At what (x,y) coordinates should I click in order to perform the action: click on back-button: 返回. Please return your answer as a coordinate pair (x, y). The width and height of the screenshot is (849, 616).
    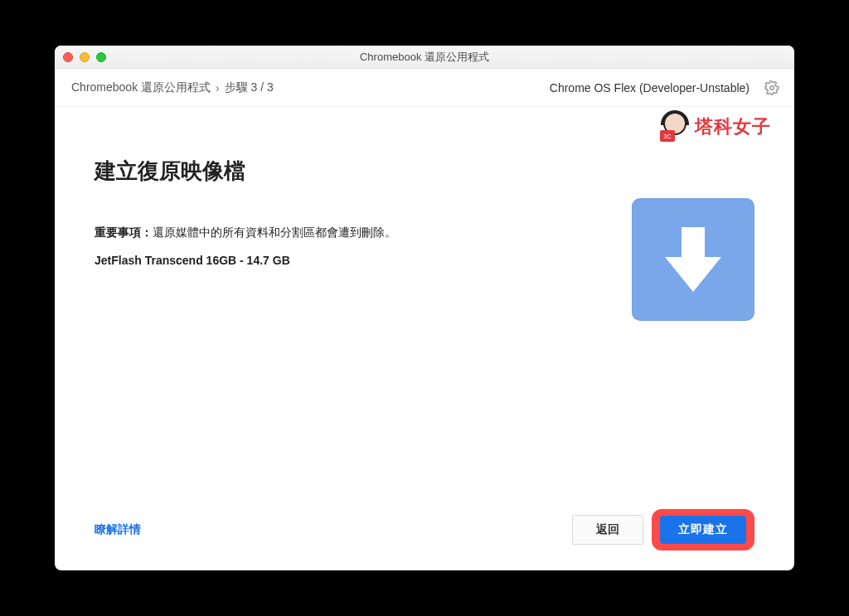
    Looking at the image, I should click on (608, 530).